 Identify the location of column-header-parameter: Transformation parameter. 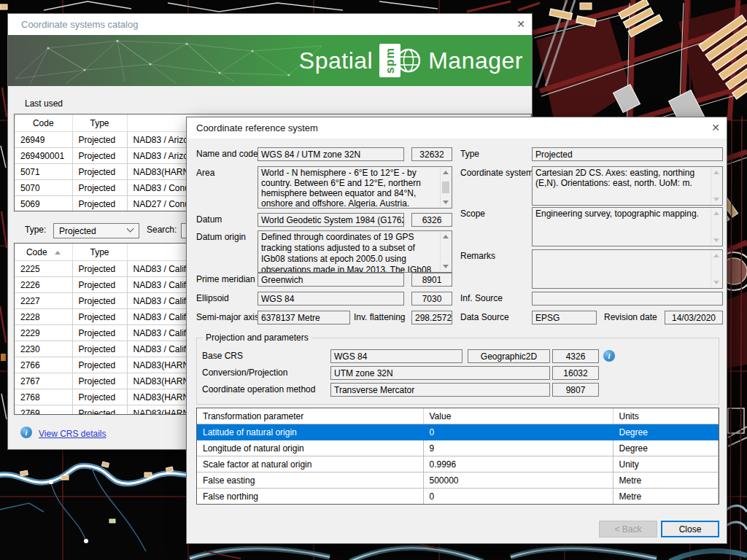
(310, 416).